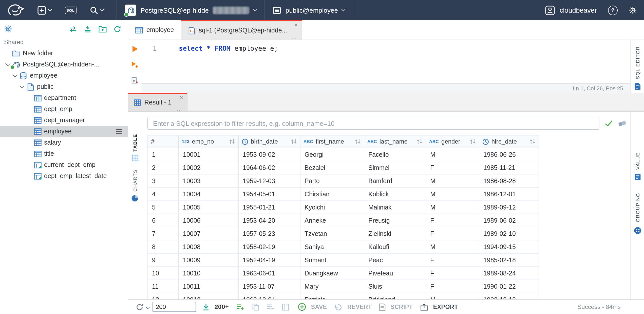 The width and height of the screenshot is (644, 314). Describe the element at coordinates (270, 307) in the screenshot. I see `delete-row-icon` at that location.